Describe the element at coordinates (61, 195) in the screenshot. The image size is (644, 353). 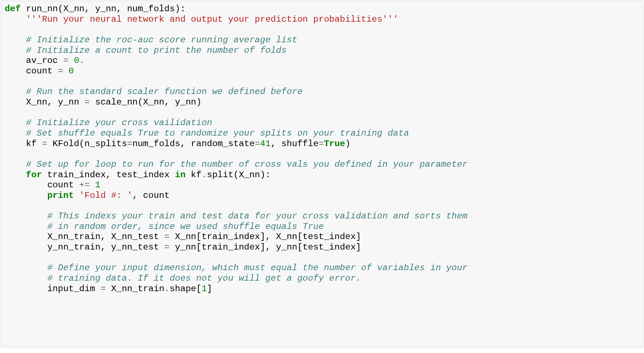
I see `keyword-print: print` at that location.